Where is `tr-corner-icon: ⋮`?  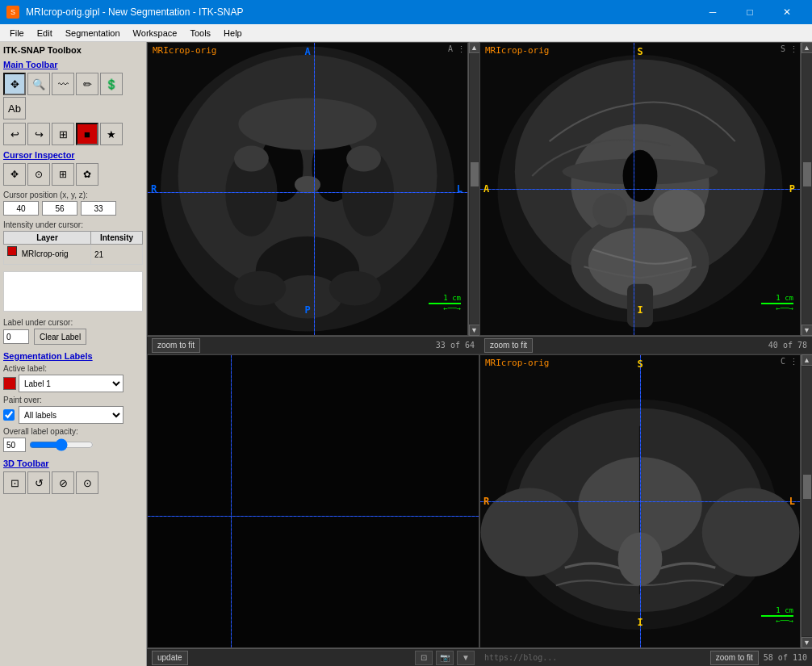 tr-corner-icon: ⋮ is located at coordinates (794, 50).